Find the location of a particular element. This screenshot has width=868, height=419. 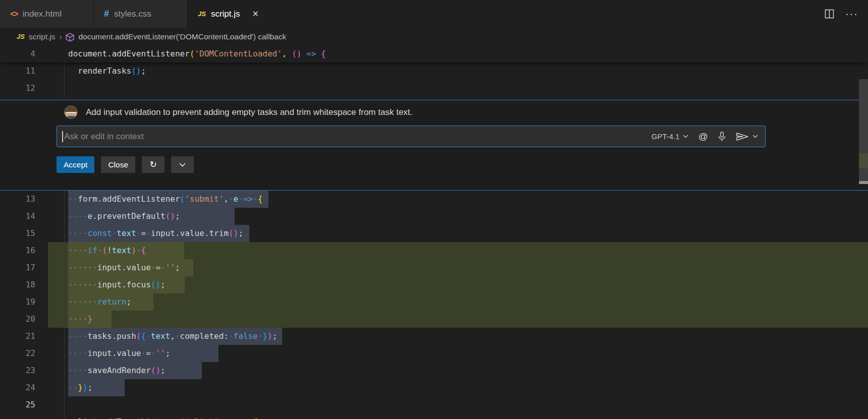

code-line-15: 15····const·text·=·input.value.trim(); is located at coordinates (434, 233).